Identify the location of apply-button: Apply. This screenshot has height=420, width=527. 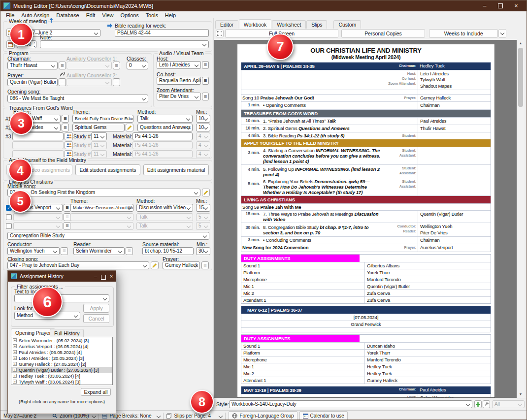
(97, 308).